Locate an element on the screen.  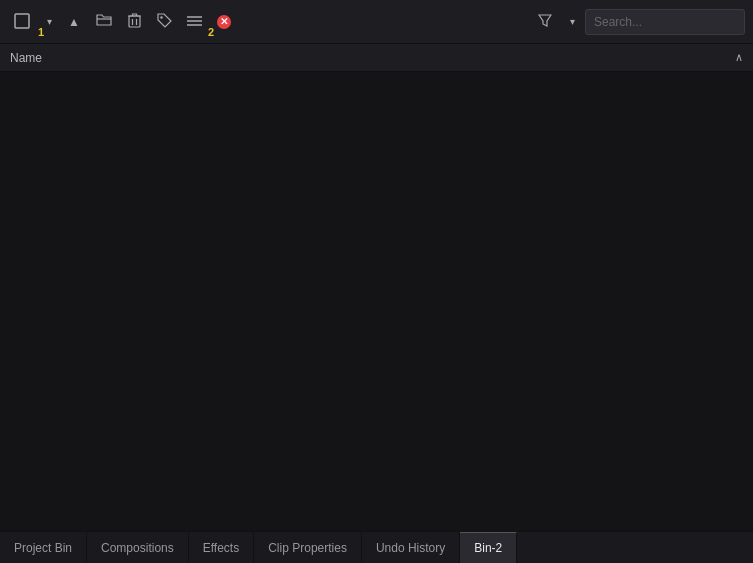
menu-button is located at coordinates (194, 22).